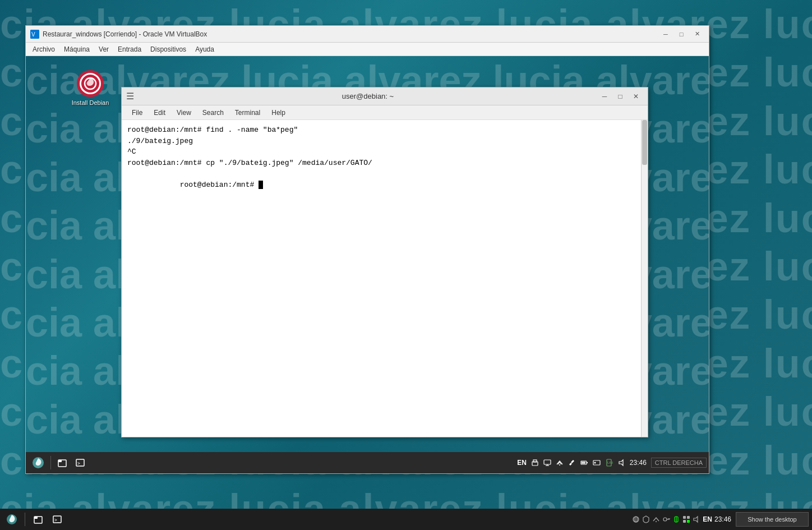 This screenshot has width=812, height=530. What do you see at coordinates (77, 49) in the screenshot?
I see `vbox-menu-maquina: Máquina` at bounding box center [77, 49].